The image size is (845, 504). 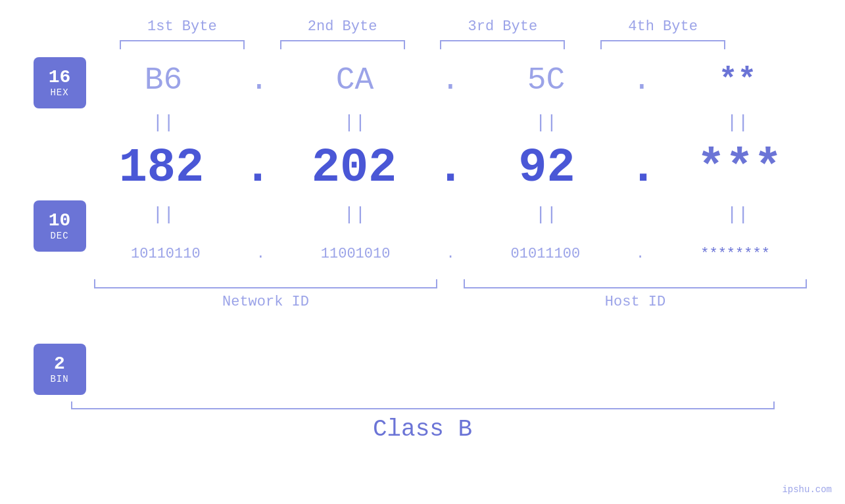 What do you see at coordinates (635, 284) in the screenshot?
I see `host-bracket` at bounding box center [635, 284].